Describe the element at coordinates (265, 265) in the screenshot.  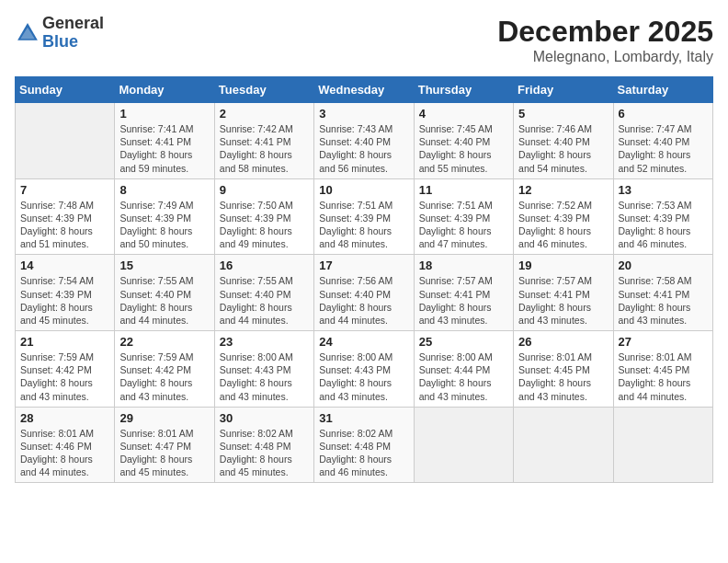
I see `day-number: 16` at that location.